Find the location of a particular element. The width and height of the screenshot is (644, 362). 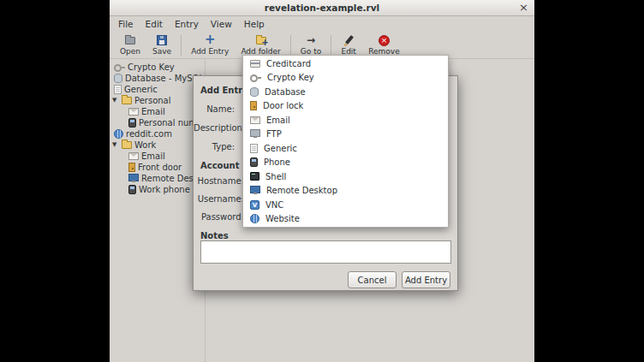

creditcard-icon is located at coordinates (255, 63).